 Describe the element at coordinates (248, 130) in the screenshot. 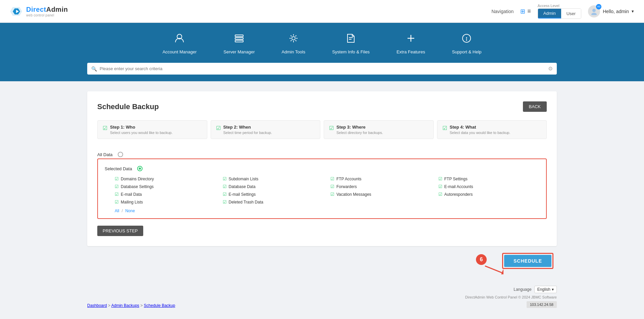

I see `step2-info: Step 2: When Select time period for back…` at that location.